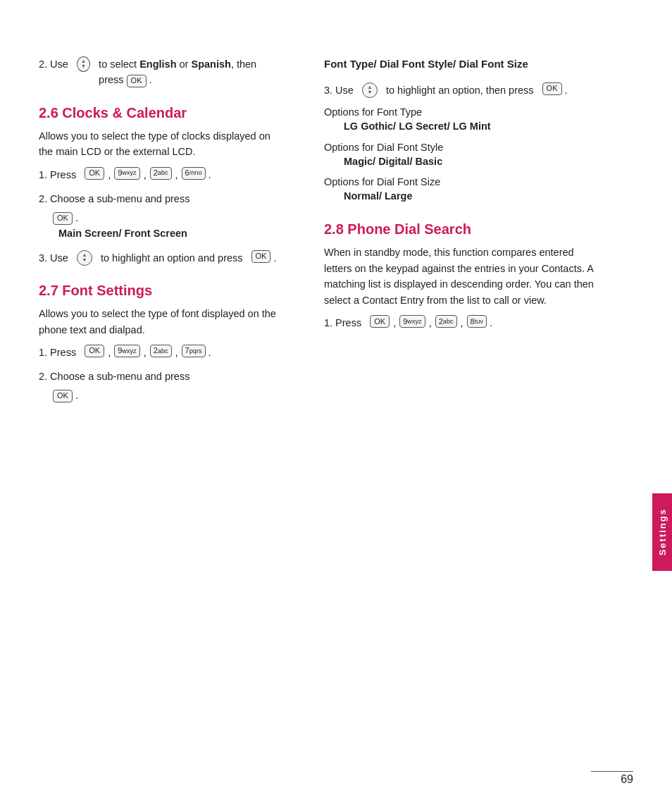 This screenshot has width=672, height=807. I want to click on key-8tuv-28: 8 tuv, so click(477, 321).